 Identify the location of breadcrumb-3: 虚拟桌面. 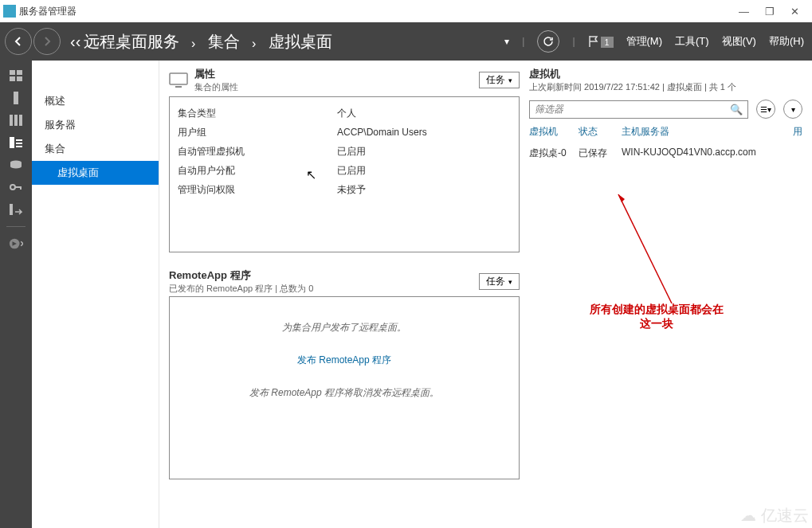
(300, 41).